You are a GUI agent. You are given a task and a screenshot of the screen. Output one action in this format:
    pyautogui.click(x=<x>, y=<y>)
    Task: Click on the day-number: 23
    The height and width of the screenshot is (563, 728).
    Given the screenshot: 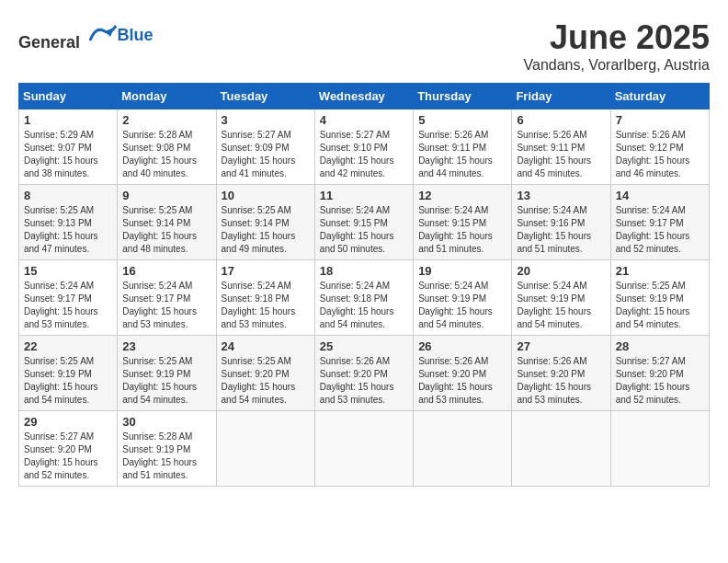 What is the action you would take?
    pyautogui.click(x=166, y=346)
    